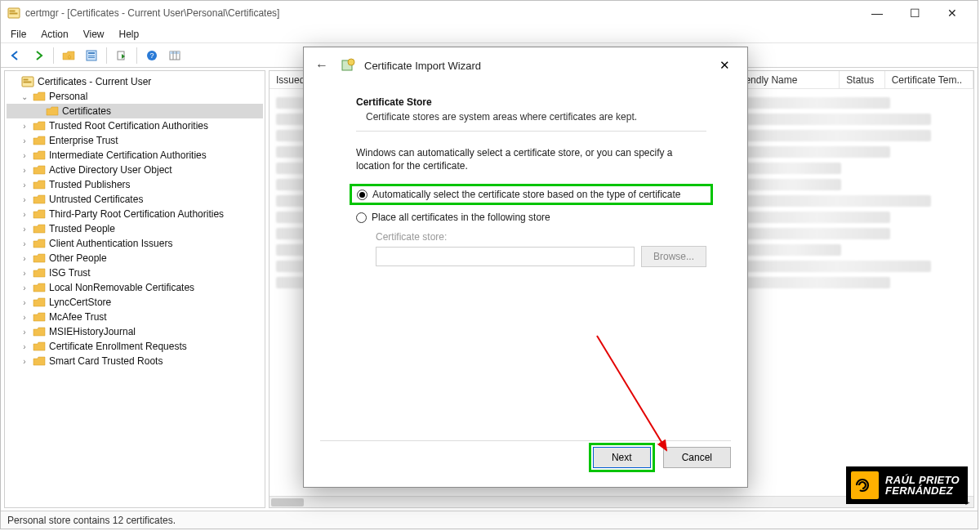 The height and width of the screenshot is (531, 980). What do you see at coordinates (865, 485) in the screenshot?
I see `watermark-icon` at bounding box center [865, 485].